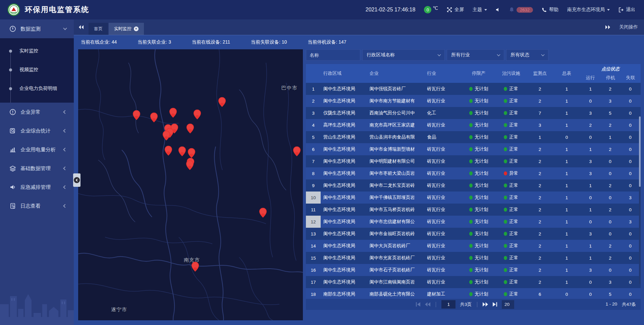 The width and height of the screenshot is (644, 325). I want to click on table-row-10: 10阆中生态环境局阆中千佛镇五郎垭页岩砖瓦行业无计划正常21003, so click(473, 198).